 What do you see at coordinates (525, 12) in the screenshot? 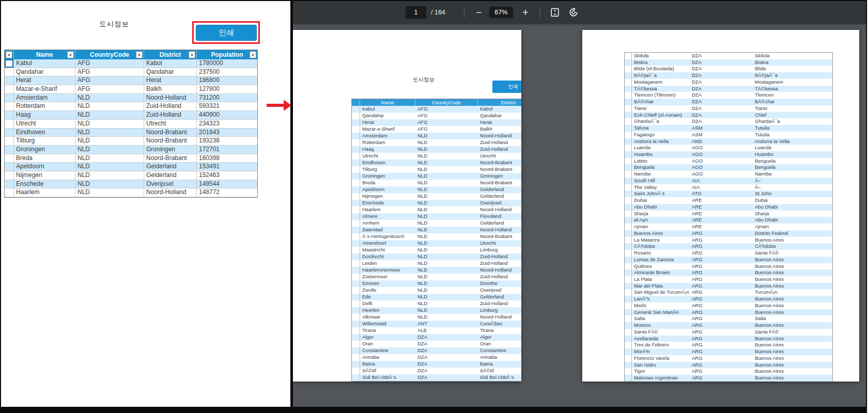
I see `zoom-in-button: +` at bounding box center [525, 12].